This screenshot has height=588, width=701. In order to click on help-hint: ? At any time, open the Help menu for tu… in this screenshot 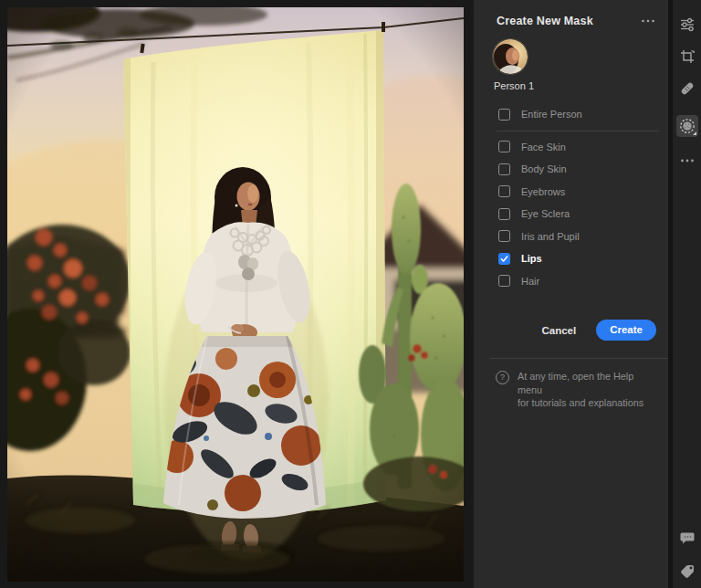, I will do `click(575, 390)`.